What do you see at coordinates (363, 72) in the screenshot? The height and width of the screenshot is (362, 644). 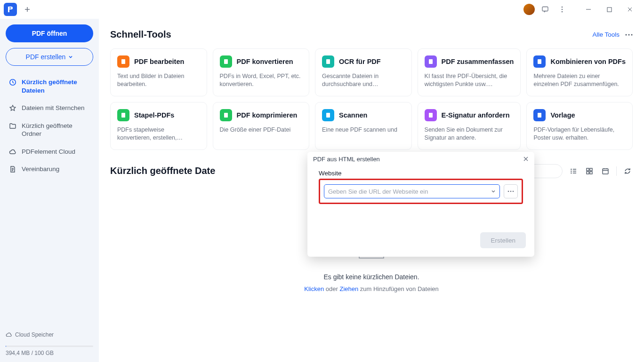 I see `tool-card: OCR für PDF Gescannte Dateien in durchsu…` at bounding box center [363, 72].